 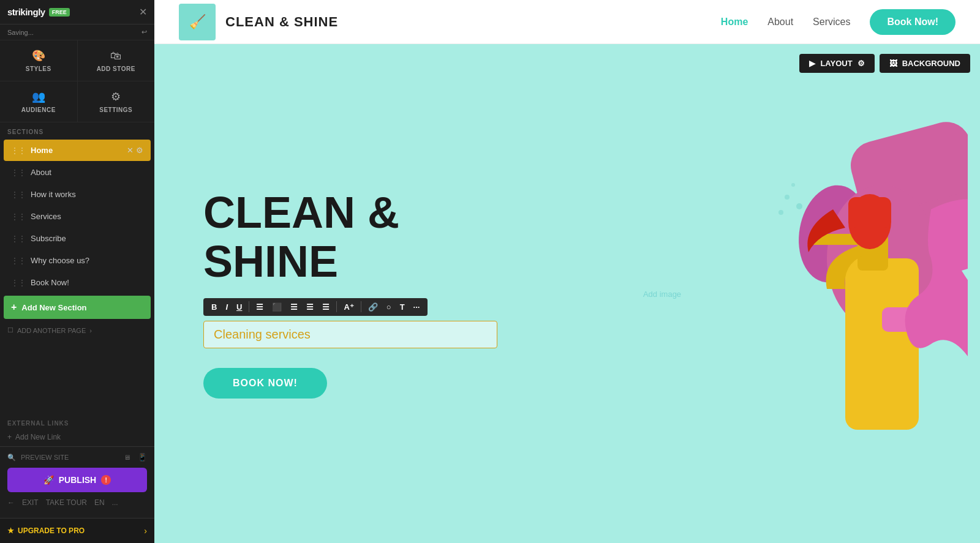 I want to click on align-center-button: ☰, so click(x=294, y=307).